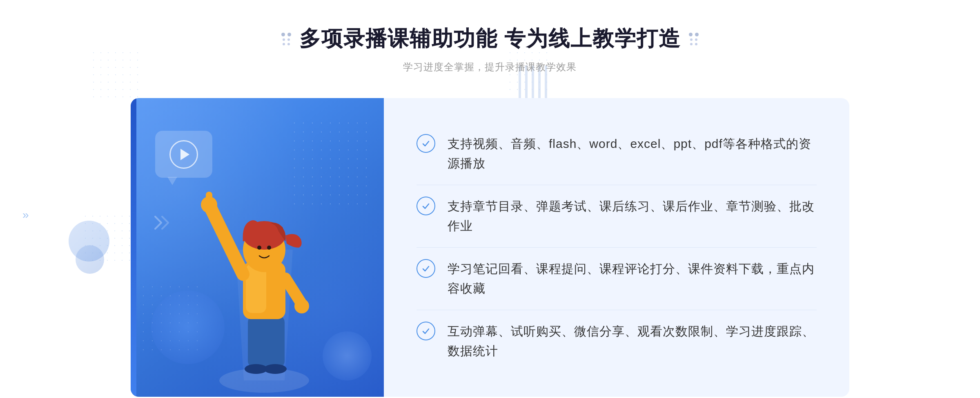  I want to click on blue-bar-decoration, so click(134, 248).